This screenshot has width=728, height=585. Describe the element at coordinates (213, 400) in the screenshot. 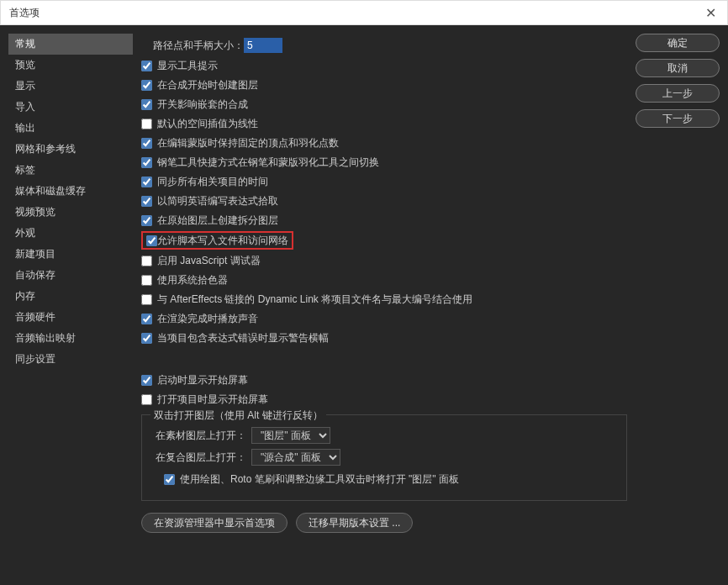

I see `check-label: 打开项目时显示开始屏幕` at that location.